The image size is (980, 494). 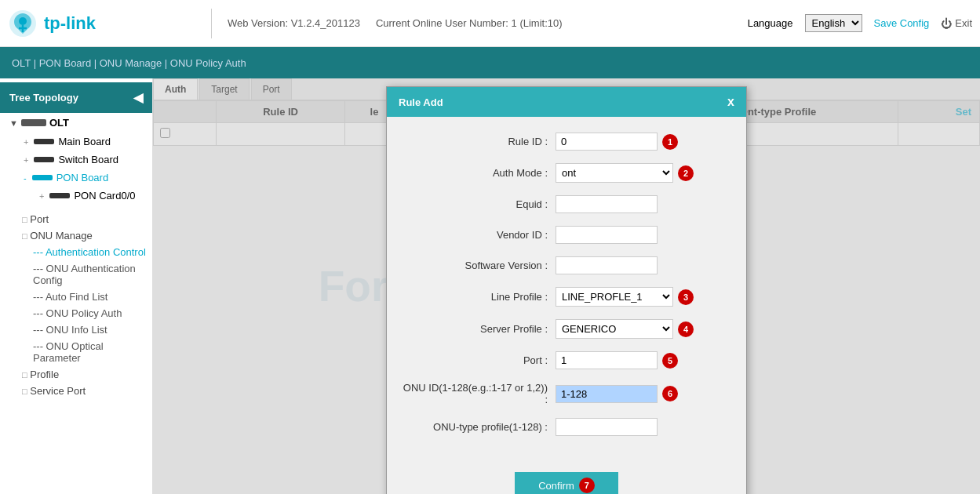 I want to click on sidebar: Tree Topology ◀ ▼ OLT + Main Board + Swi…, so click(x=77, y=286).